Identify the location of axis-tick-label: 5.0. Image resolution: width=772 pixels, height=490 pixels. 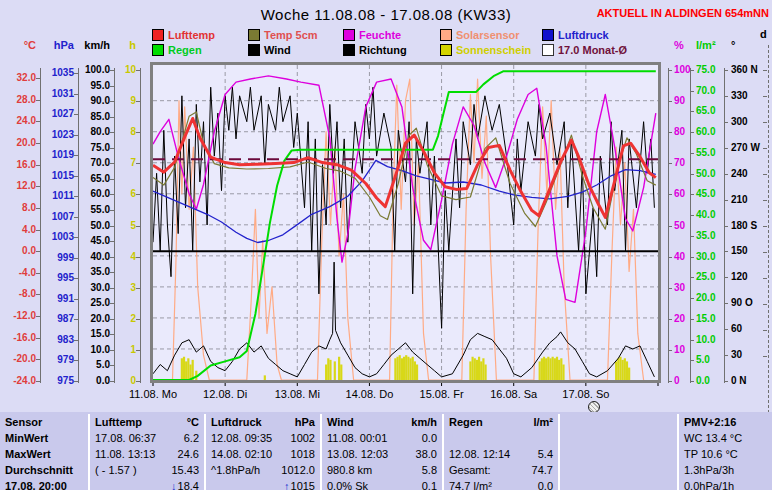
(92, 365).